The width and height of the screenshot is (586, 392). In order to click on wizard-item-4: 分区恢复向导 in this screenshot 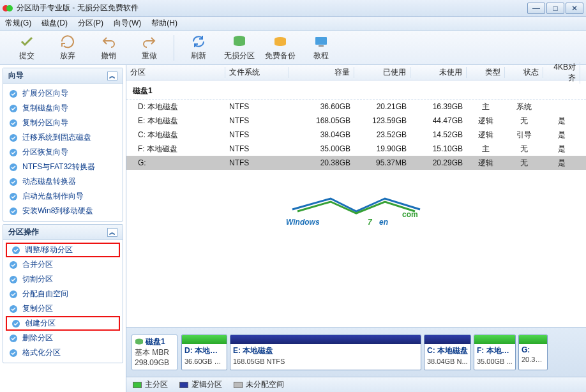, I will do `click(63, 152)`.